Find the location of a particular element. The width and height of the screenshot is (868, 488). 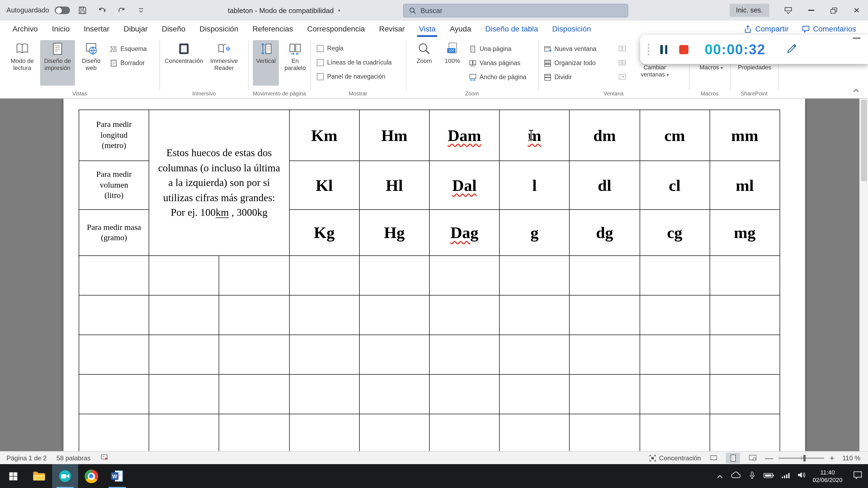

tray-show-hidden-icons-button is located at coordinates (720, 476).